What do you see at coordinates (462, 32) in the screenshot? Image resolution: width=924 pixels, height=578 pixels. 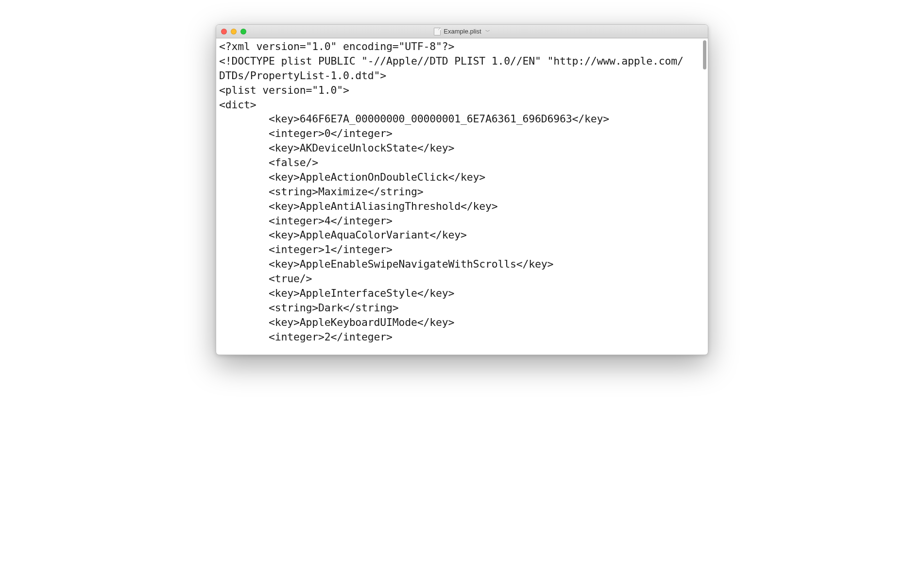 I see `window-titlebar: Example.plist ﹀` at bounding box center [462, 32].